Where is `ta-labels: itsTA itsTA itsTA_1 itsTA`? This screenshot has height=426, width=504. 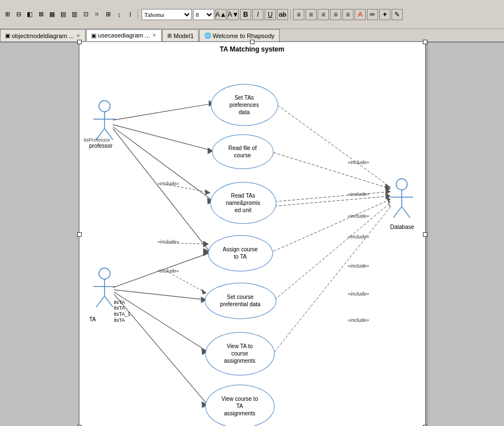 ta-labels: itsTA itsTA itsTA_1 itsTA is located at coordinates (123, 311).